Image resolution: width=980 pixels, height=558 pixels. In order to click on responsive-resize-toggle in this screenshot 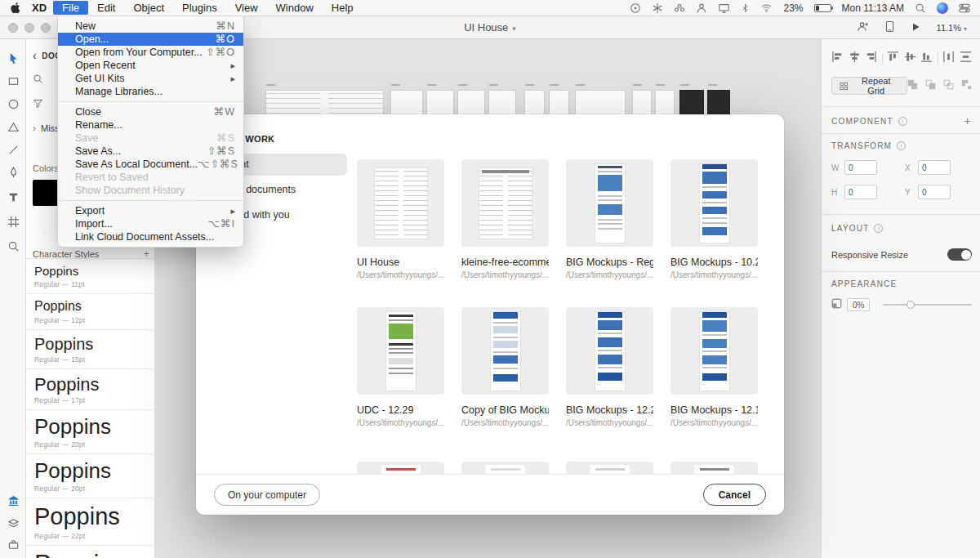, I will do `click(960, 255)`.